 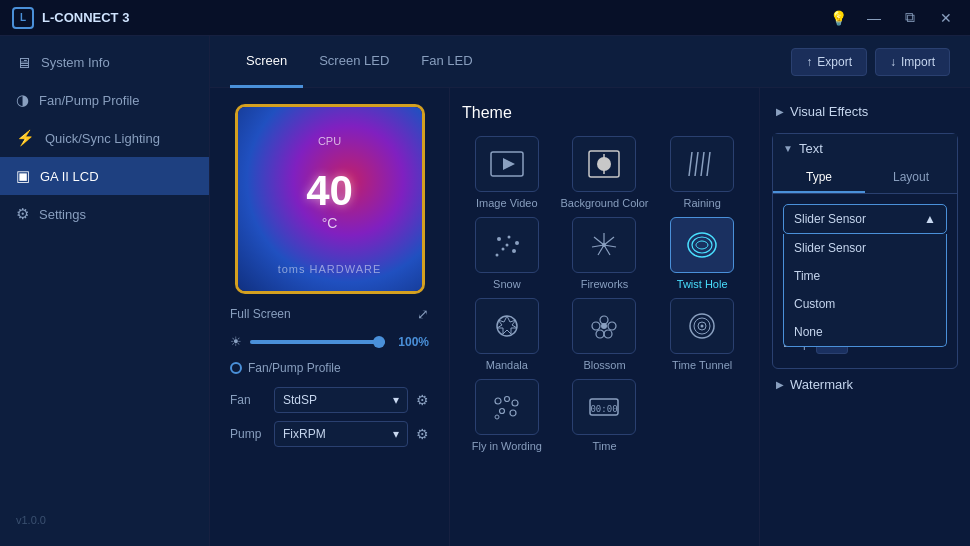 I want to click on theme-label-time-tunnel: Time Tunnel, so click(x=702, y=365).